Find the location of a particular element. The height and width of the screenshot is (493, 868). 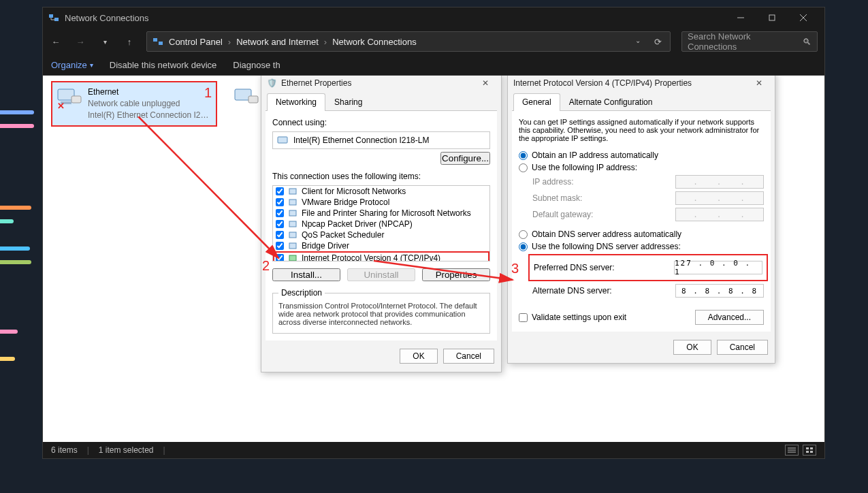

address-bar: Control Panel › Network and Internet › N… is located at coordinates (408, 42).